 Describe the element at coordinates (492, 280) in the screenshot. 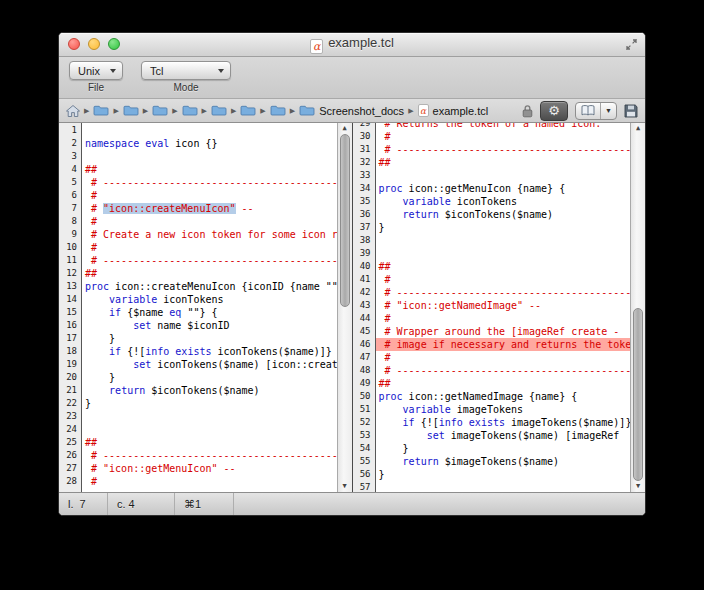

I see `code-line: 41 #` at that location.